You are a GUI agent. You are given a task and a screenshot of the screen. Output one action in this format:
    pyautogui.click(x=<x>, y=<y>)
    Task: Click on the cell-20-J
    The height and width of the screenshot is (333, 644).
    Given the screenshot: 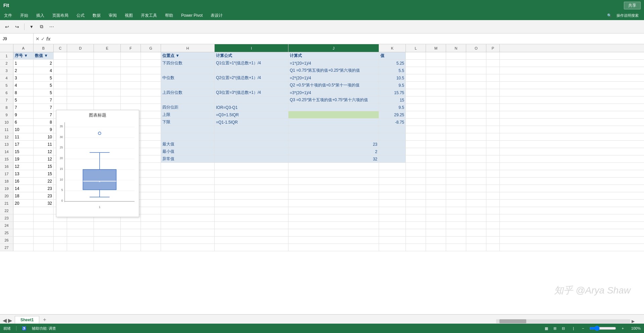 What is the action you would take?
    pyautogui.click(x=334, y=196)
    